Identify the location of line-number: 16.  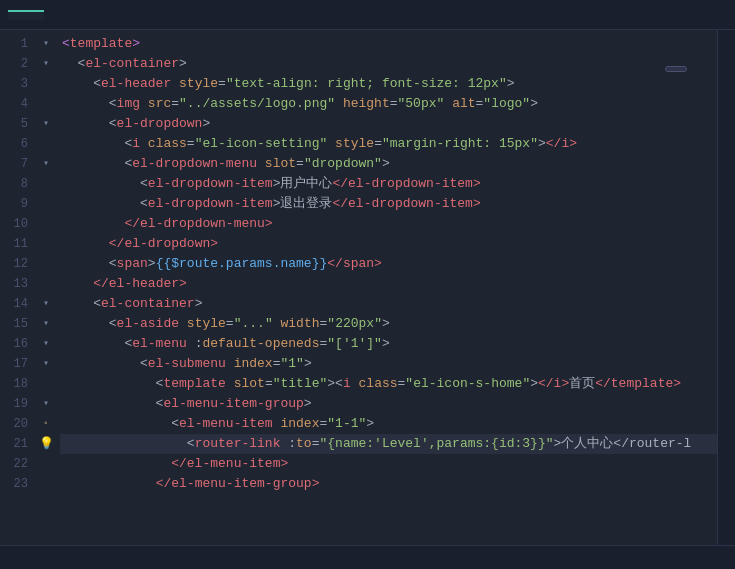
(14, 344).